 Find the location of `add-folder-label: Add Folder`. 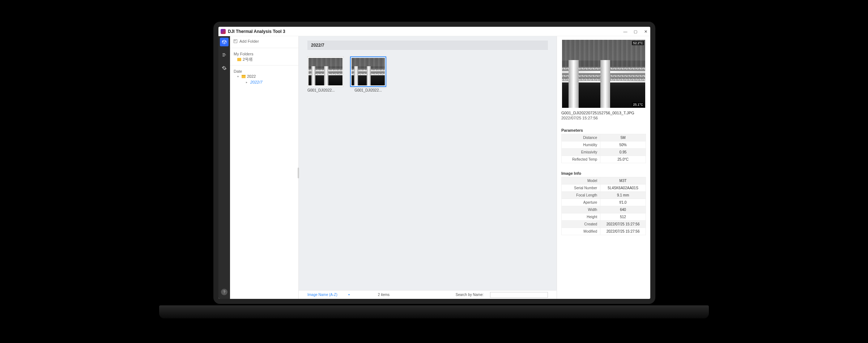

add-folder-label: Add Folder is located at coordinates (249, 41).